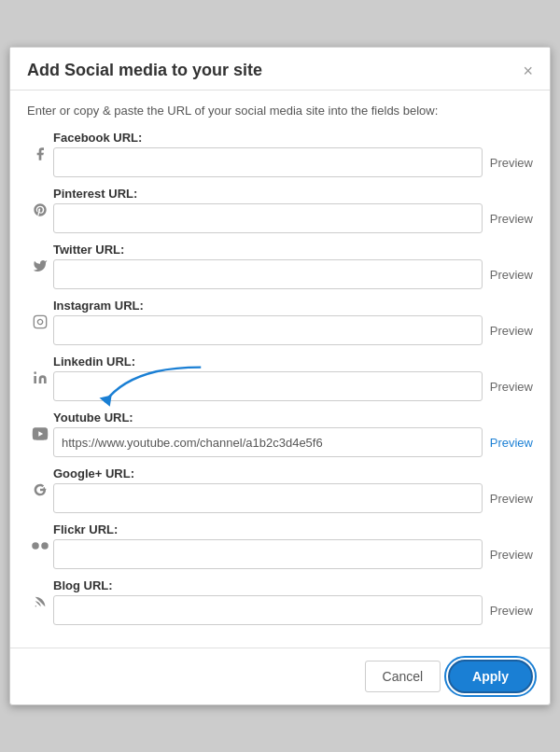  Describe the element at coordinates (40, 154) in the screenshot. I see `facebook-icon` at that location.